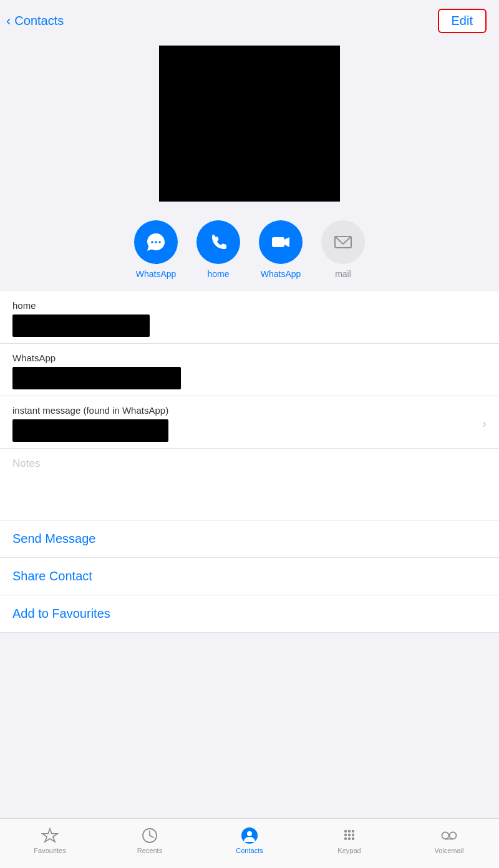  I want to click on home-field-group: home, so click(250, 318).